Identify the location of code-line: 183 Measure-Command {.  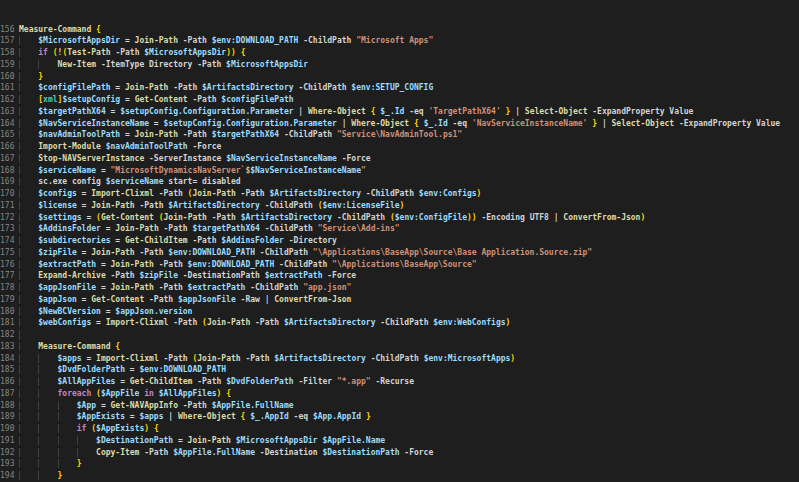
(400, 347).